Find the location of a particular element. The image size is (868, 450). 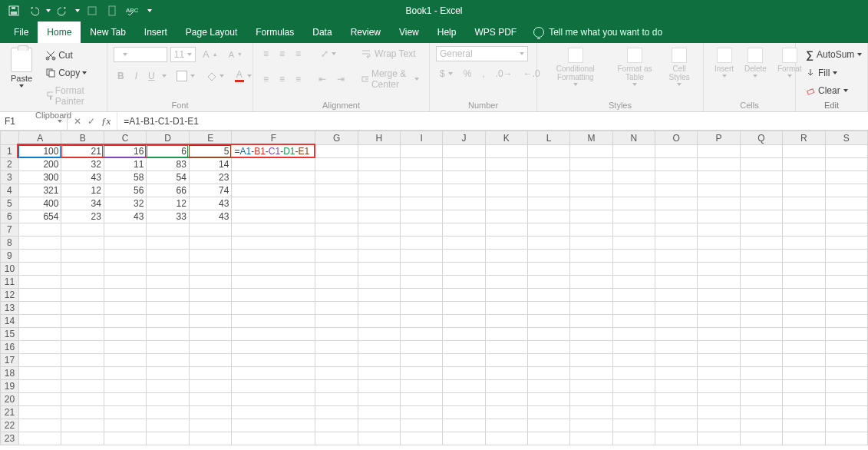

cell: 23 is located at coordinates (210, 178).